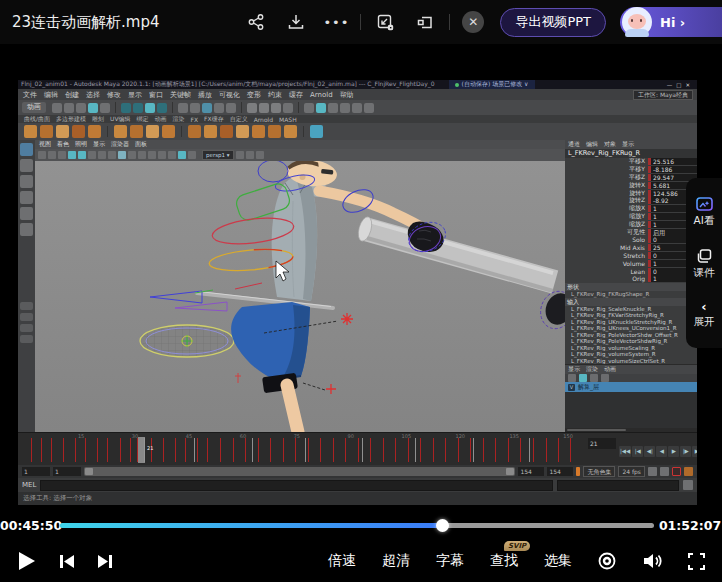 The image size is (722, 582). Describe the element at coordinates (631, 378) in the screenshot. I see `layer-editor-toolbar` at that location.